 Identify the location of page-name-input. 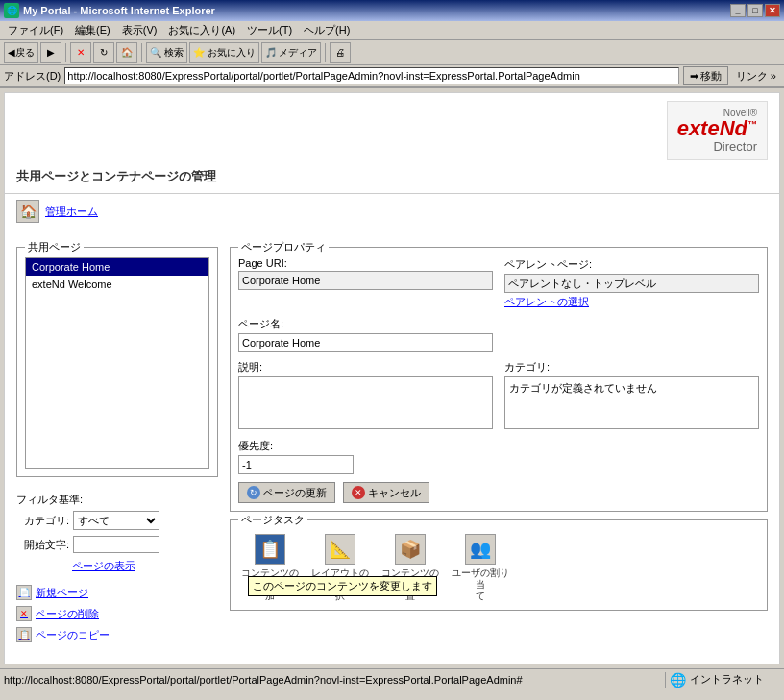
(365, 343).